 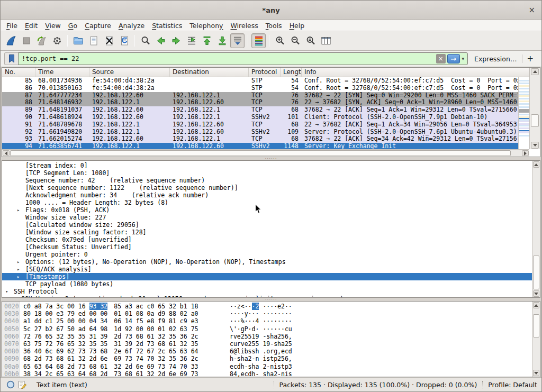 I want to click on go-back-button, so click(x=161, y=41).